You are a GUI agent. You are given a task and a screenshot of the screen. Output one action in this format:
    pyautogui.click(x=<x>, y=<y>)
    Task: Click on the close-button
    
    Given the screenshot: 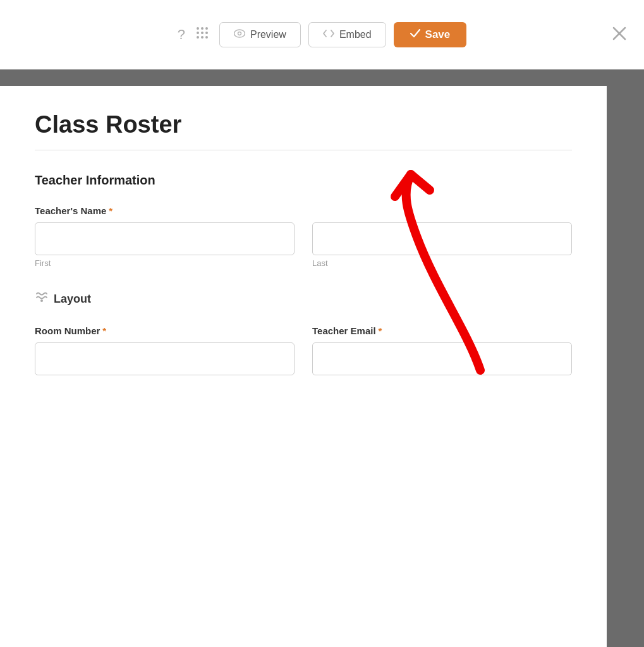 What is the action you would take?
    pyautogui.click(x=619, y=35)
    